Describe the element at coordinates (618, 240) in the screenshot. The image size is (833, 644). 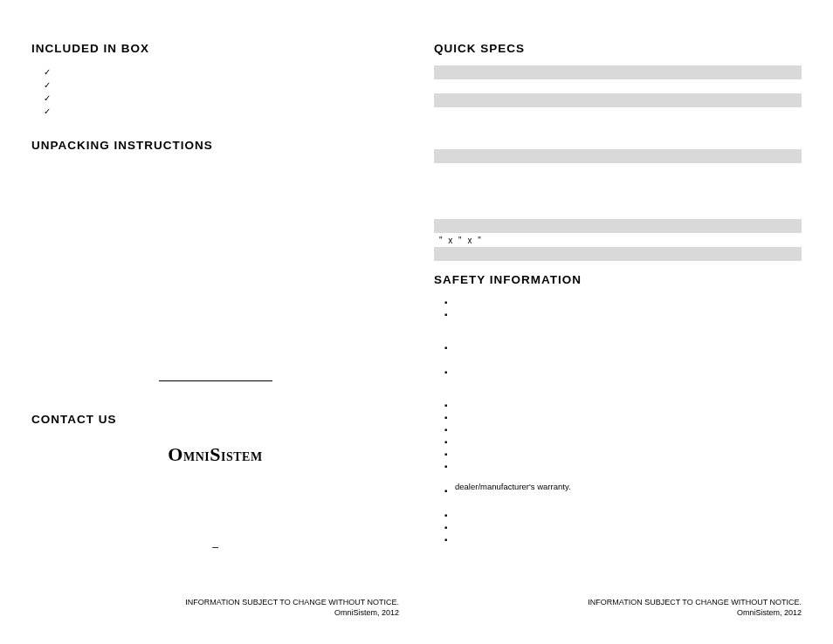
I see `table-row: " x " x "` at that location.